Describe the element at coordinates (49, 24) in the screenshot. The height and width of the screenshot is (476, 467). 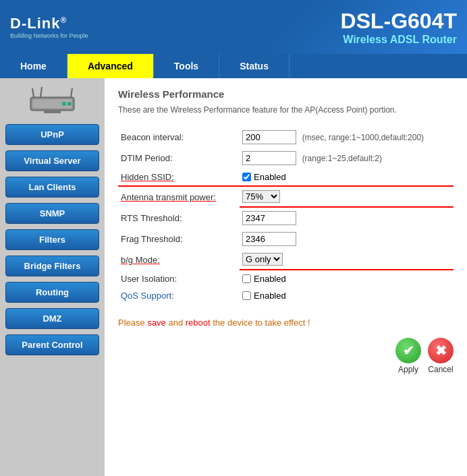
I see `logo-name: D-Link®` at that location.